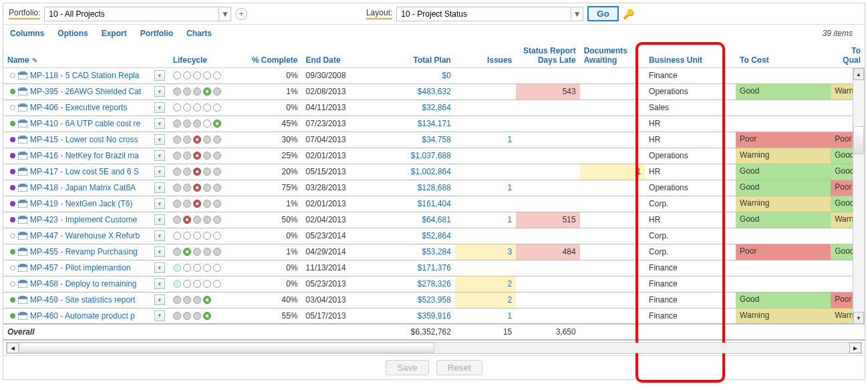 The width and height of the screenshot is (868, 390). I want to click on project-link: MP-419 - NextGen Jack (T6), so click(91, 204).